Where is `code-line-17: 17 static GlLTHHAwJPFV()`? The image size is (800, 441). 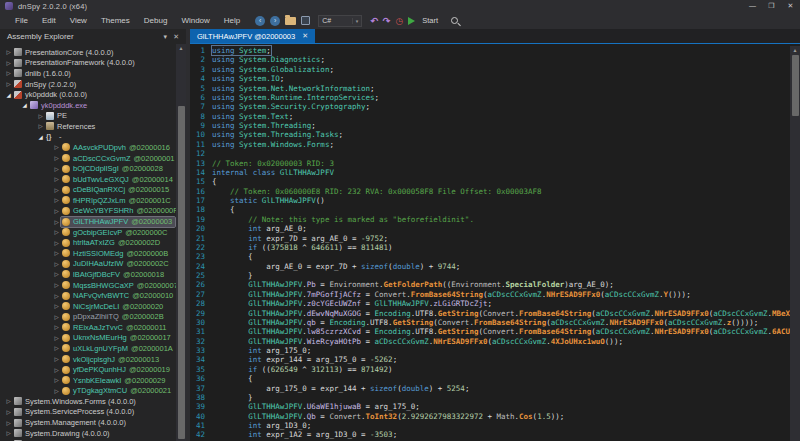 code-line-17: 17 static GlLTHHAwJPFV() is located at coordinates (495, 200).